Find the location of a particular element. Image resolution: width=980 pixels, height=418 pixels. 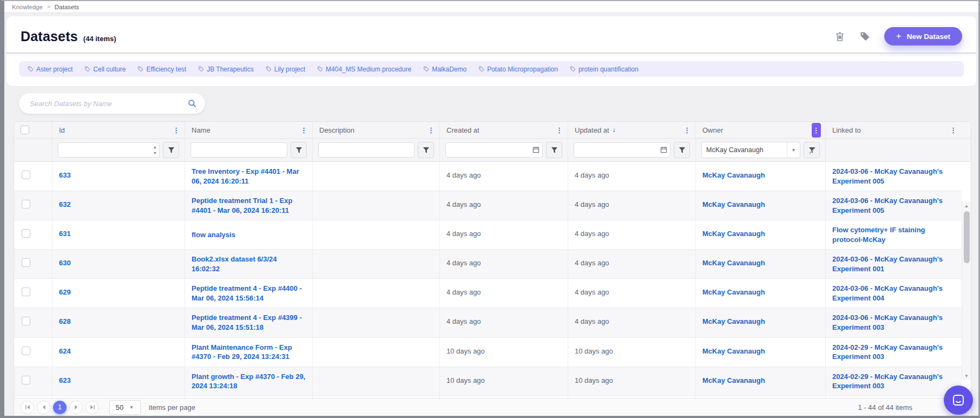

next-page-button is located at coordinates (76, 407).